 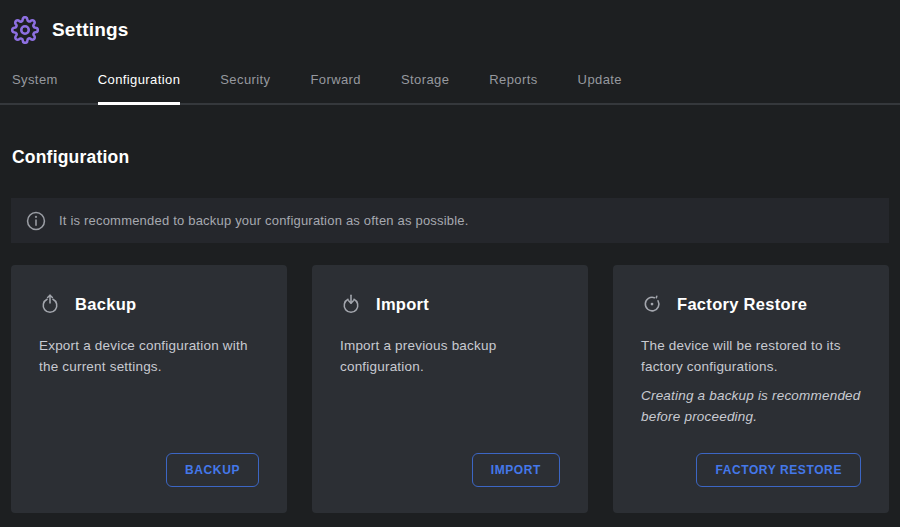 What do you see at coordinates (652, 304) in the screenshot?
I see `factory-restore-timer-icon` at bounding box center [652, 304].